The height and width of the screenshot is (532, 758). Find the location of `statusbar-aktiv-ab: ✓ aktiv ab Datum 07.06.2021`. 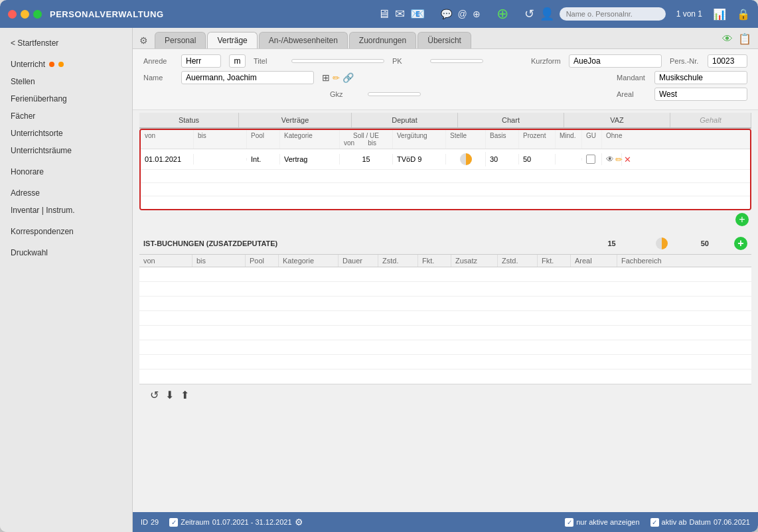

statusbar-aktiv-ab: ✓ aktiv ab Datum 07.06.2021 is located at coordinates (700, 523).